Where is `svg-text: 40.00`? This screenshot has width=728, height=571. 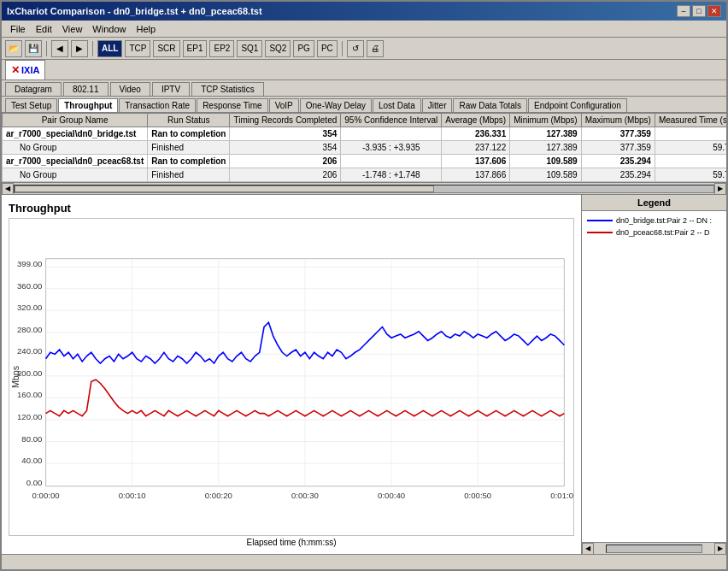
svg-text: 40.00 is located at coordinates (32, 460).